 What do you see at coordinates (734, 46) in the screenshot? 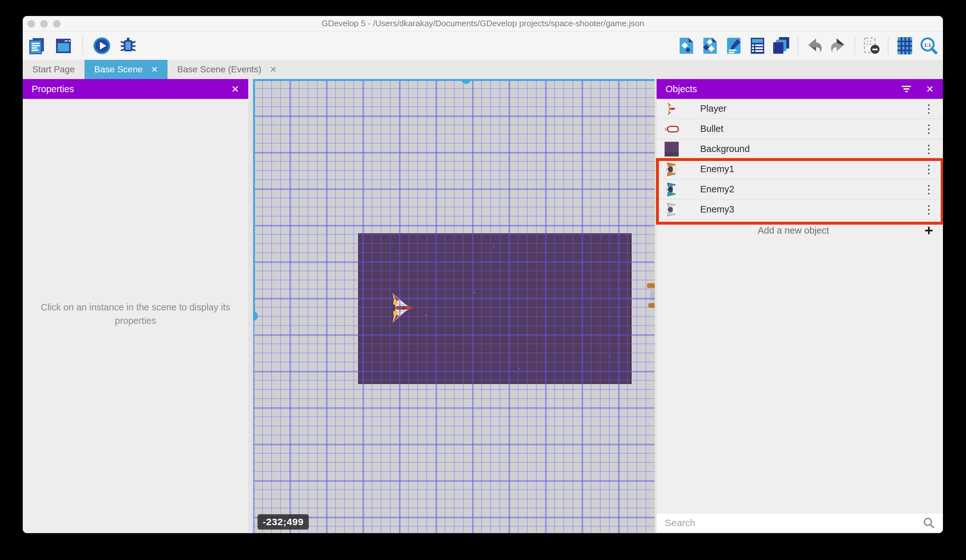
I see `scene-properties-icon` at bounding box center [734, 46].